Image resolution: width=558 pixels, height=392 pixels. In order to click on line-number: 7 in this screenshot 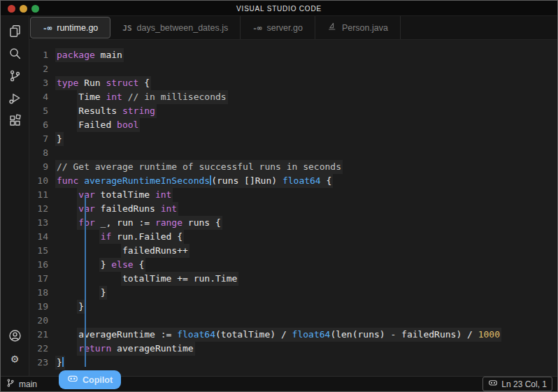, I will do `click(42, 139)`.